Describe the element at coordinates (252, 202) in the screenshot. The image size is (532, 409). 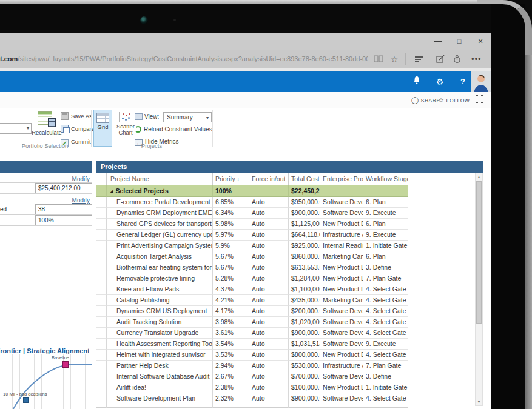
I see `table-row: E-commerce Portal Development 6.85% Auto…` at that location.